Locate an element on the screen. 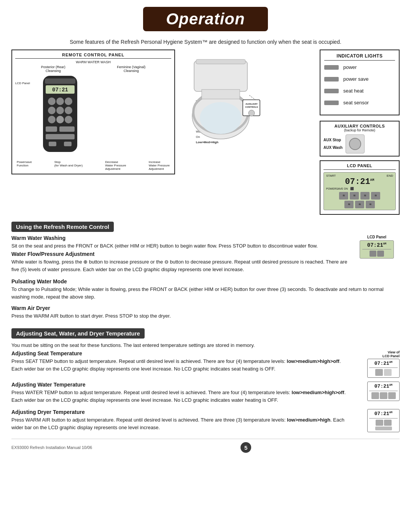  stop-label: Stop(for Wash and Dryer) is located at coordinates (68, 165).